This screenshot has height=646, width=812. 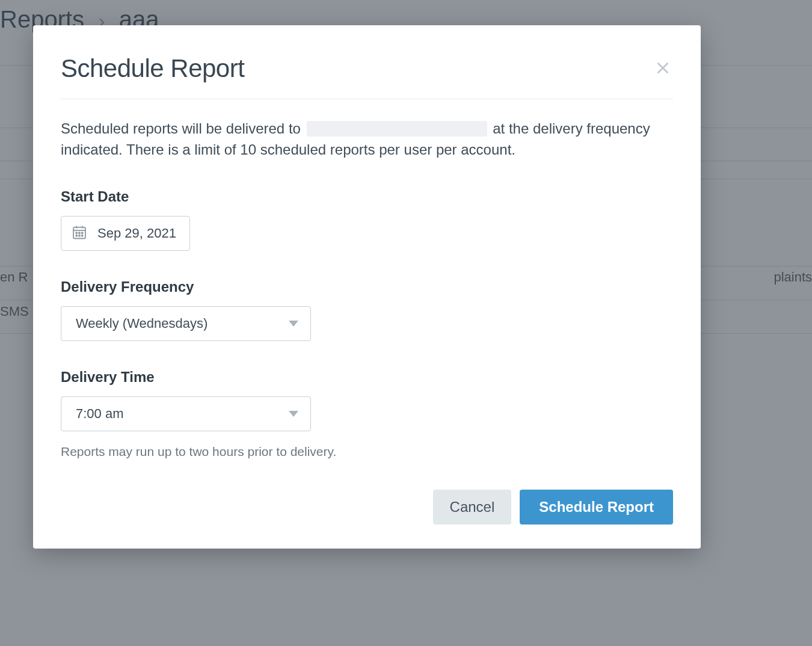 What do you see at coordinates (183, 129) in the screenshot?
I see `desc-pre: Scheduled reports will be delivered to` at bounding box center [183, 129].